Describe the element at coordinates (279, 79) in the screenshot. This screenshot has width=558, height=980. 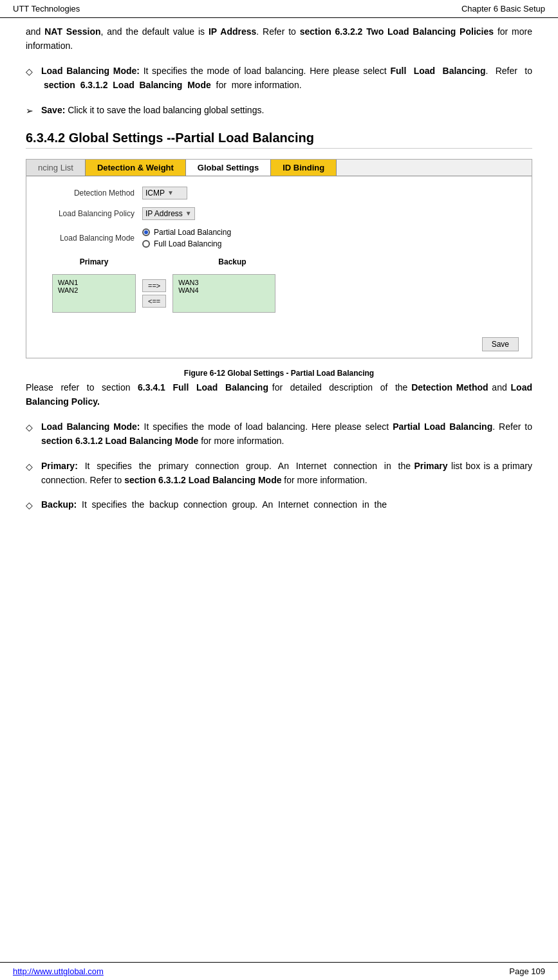
I see `bullet-load-balancing-mode: ◇ Load Balancing Mode: It specifies the …` at that location.